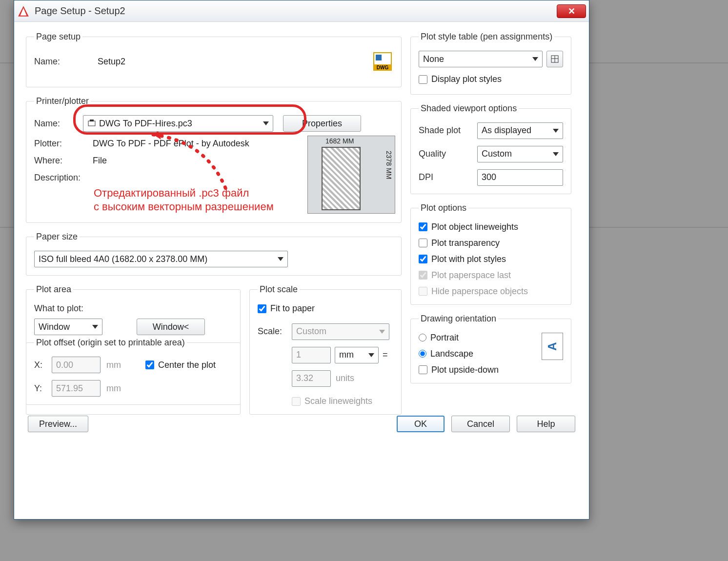  Describe the element at coordinates (161, 259) in the screenshot. I see `paper-size-combo: ISO full bleed 4A0 (1682.00 x 2378.00 MM…` at that location.